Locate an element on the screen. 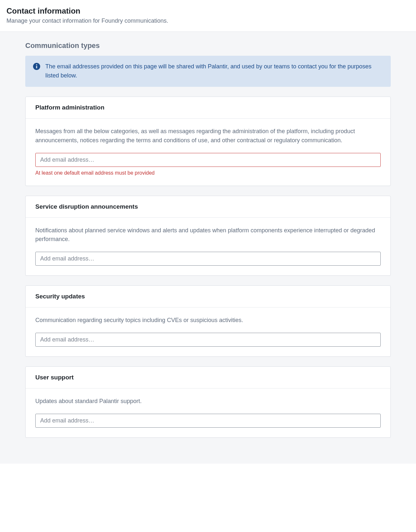 This screenshot has height=532, width=416. card-body: Messages from all the below categories, … is located at coordinates (208, 152).